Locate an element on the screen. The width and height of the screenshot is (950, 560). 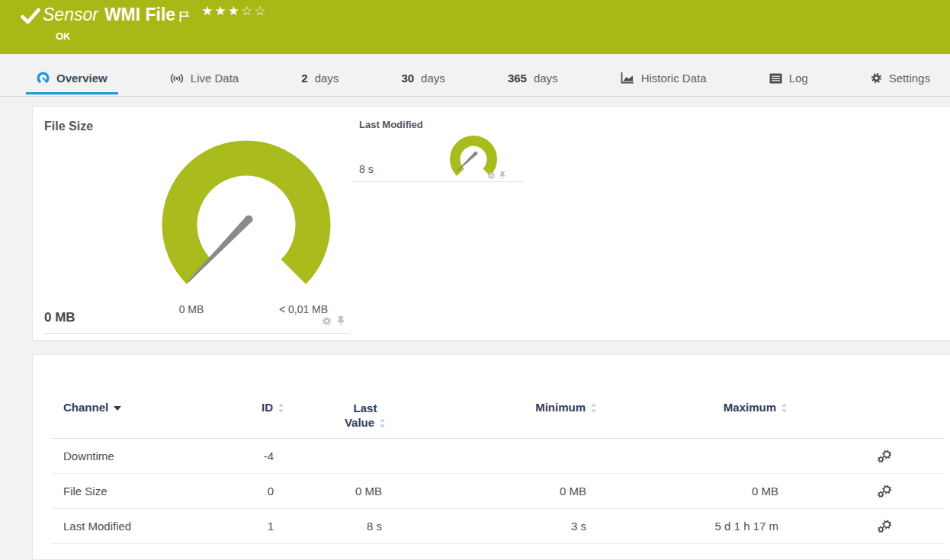
channel-id: 0 is located at coordinates (281, 491).